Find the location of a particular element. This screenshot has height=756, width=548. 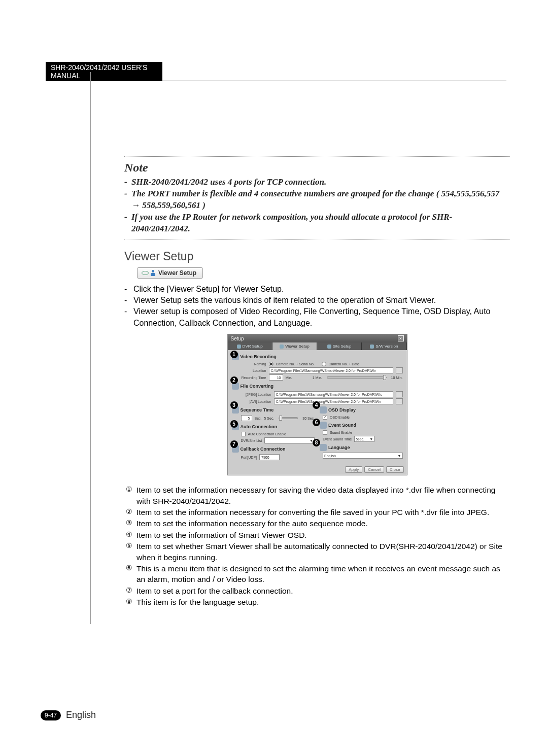

apply-button: Apply is located at coordinates (354, 470).